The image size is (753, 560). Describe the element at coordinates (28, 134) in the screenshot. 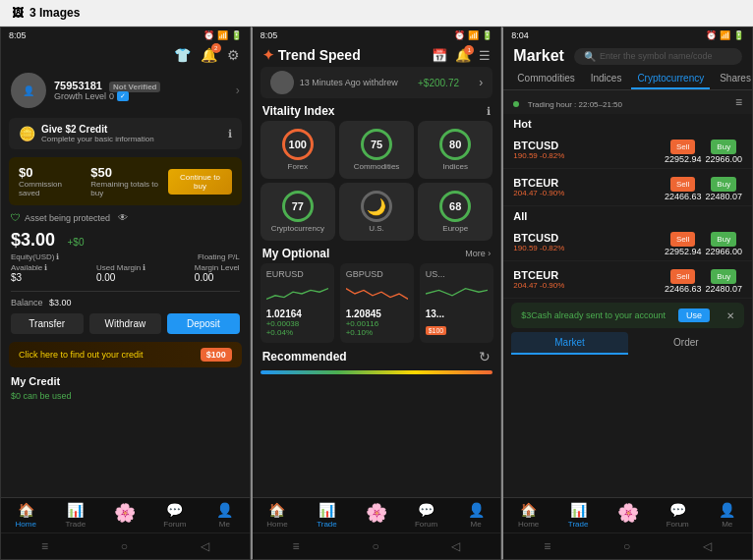

I see `coin-icon: 🪙` at that location.